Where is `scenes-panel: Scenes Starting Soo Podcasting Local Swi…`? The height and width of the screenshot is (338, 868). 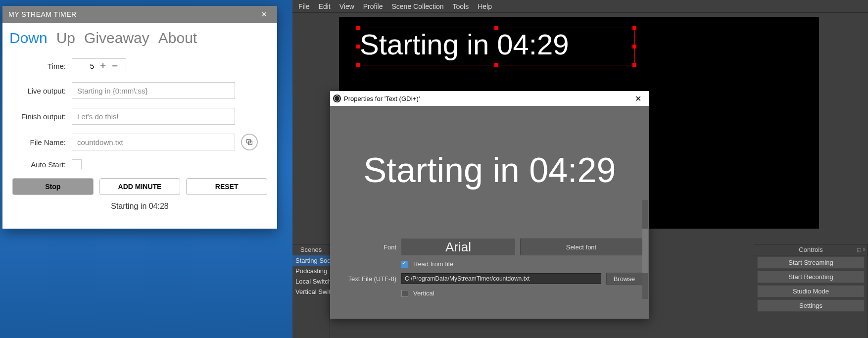 scenes-panel: Scenes Starting Soo Podcasting Local Swi… is located at coordinates (311, 291).